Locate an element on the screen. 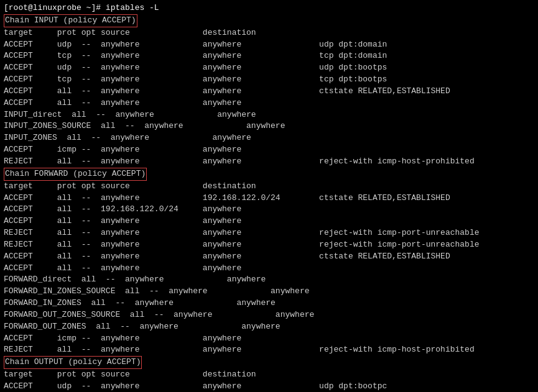 The image size is (538, 392). terminal-line: FORWARD_IN_ZONES_SOURCE all -- anywhere … is located at coordinates (269, 292).